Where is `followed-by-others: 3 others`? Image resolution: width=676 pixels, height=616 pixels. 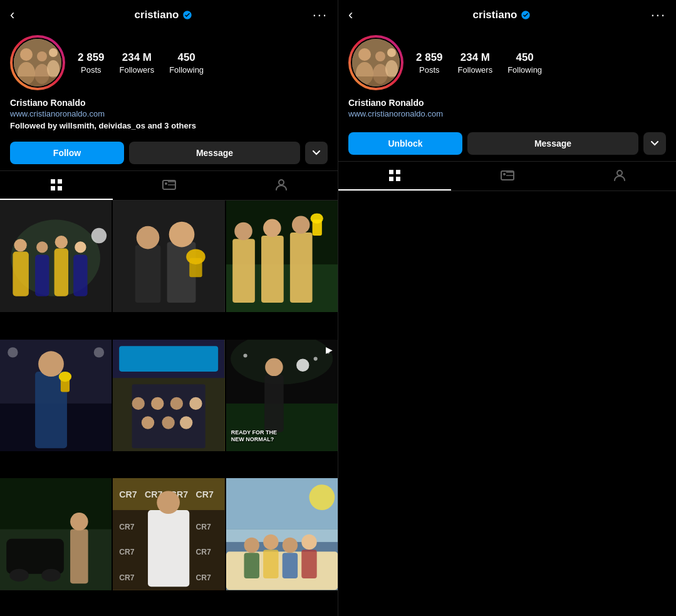 followed-by-others: 3 others is located at coordinates (180, 125).